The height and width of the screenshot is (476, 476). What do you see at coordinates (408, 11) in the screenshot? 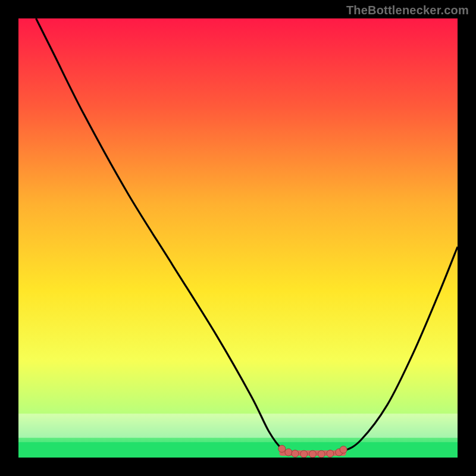
I see `attribution-text: TheBottlenecker.com` at bounding box center [408, 11].